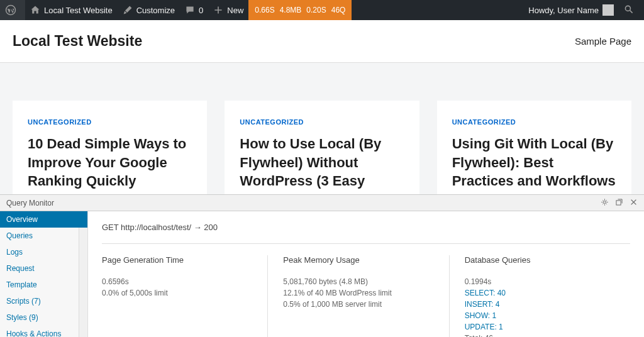  Describe the element at coordinates (608, 10) in the screenshot. I see `avatar` at that location.